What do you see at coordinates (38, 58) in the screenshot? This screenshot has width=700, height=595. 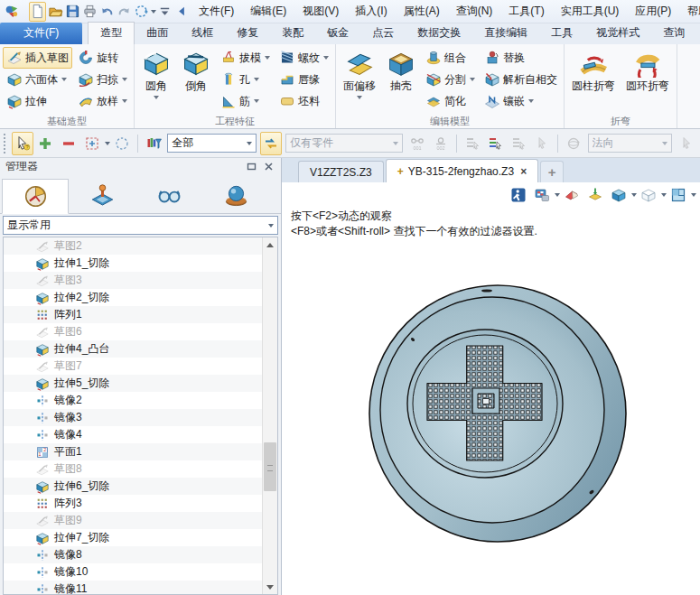 I see `ribbon-button-insert-sketch: 插入草图` at bounding box center [38, 58].